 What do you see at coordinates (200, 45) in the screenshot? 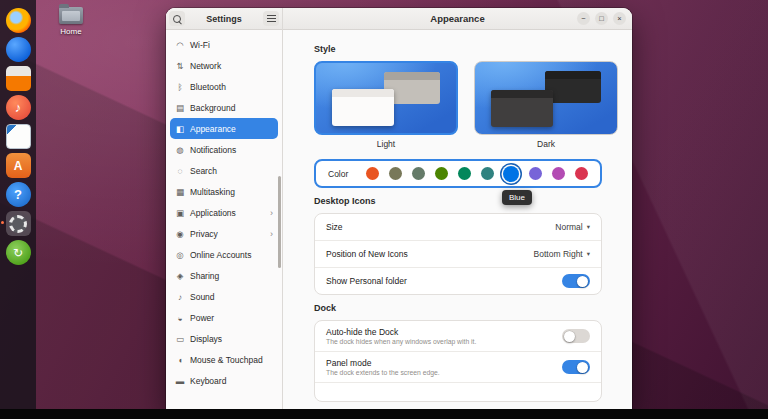
I see `sidebar-item-label: Wi-Fi` at bounding box center [200, 45].